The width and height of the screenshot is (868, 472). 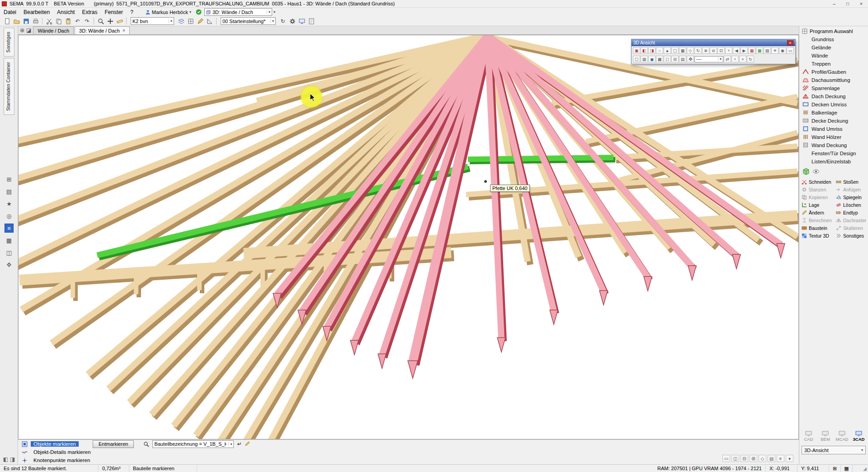 I want to click on zoom-in-icon: ⊕, so click(x=706, y=51).